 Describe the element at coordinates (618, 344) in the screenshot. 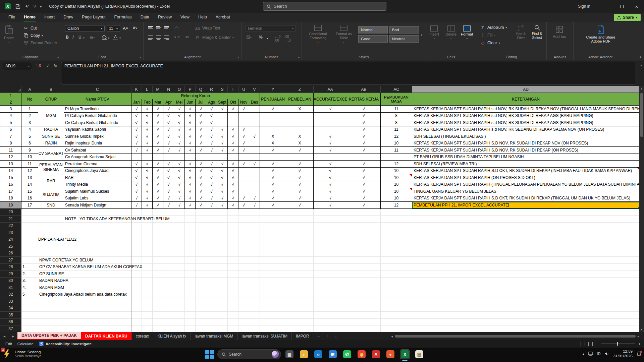

I see `zoom-slider` at that location.